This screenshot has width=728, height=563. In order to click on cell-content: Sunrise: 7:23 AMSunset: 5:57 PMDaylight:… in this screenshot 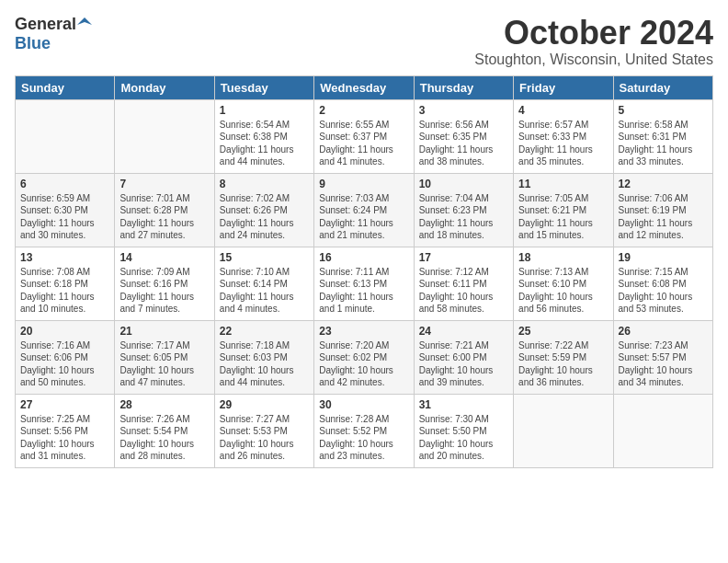, I will do `click(664, 364)`.